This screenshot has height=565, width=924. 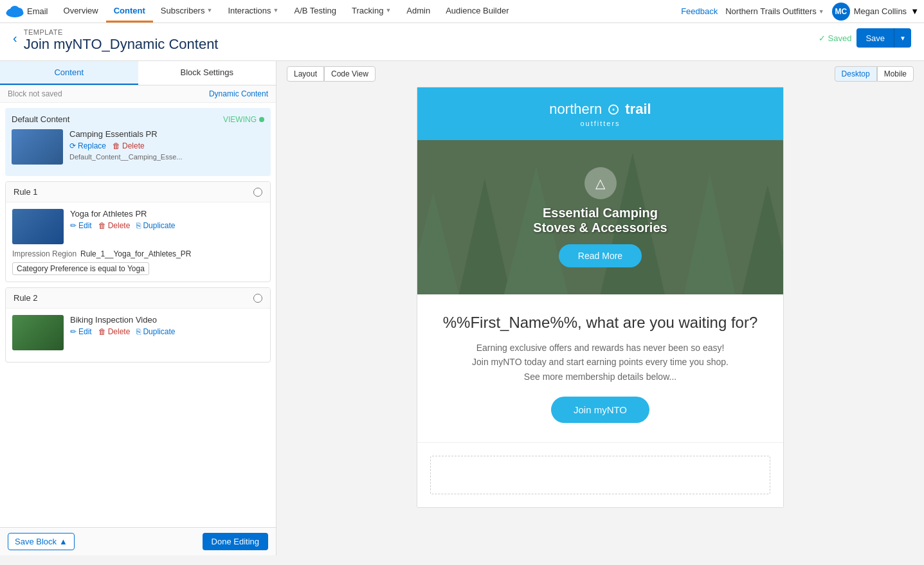 I want to click on save-button: Save, so click(x=875, y=38).